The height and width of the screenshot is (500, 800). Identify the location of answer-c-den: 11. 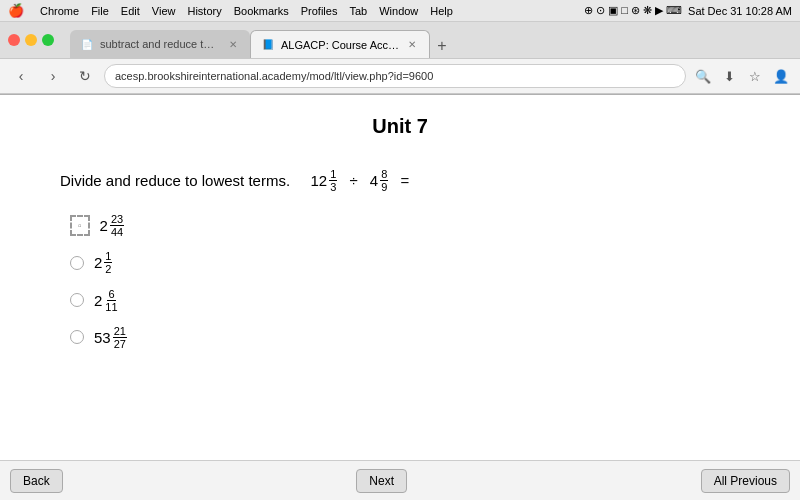
(111, 307).